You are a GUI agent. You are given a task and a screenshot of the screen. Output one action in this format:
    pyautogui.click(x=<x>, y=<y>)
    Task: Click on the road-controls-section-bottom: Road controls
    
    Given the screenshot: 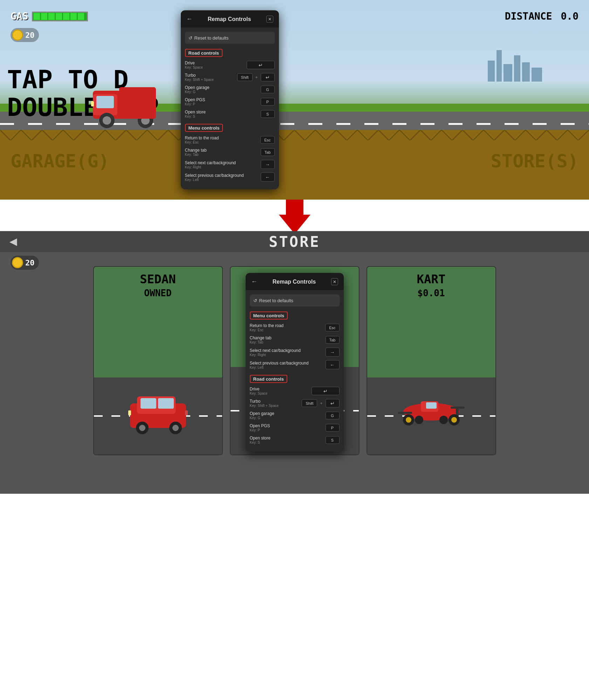 What is the action you would take?
    pyautogui.click(x=268, y=379)
    